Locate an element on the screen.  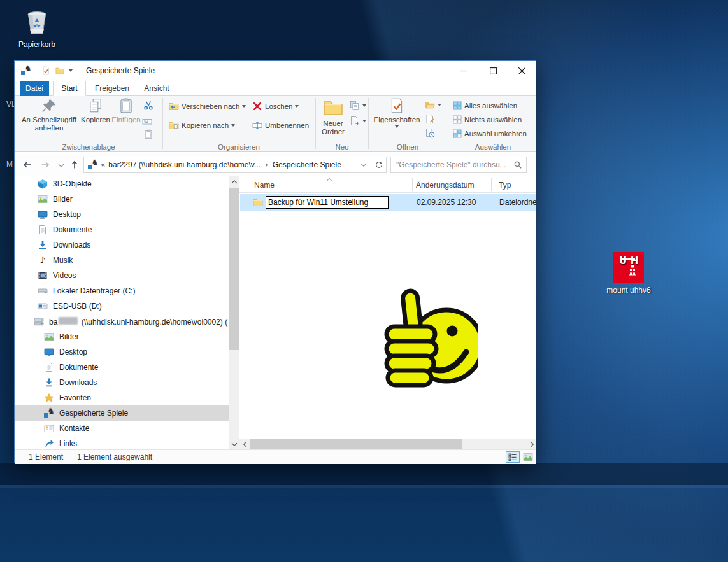
paste-button: Einfügen is located at coordinates (126, 111).